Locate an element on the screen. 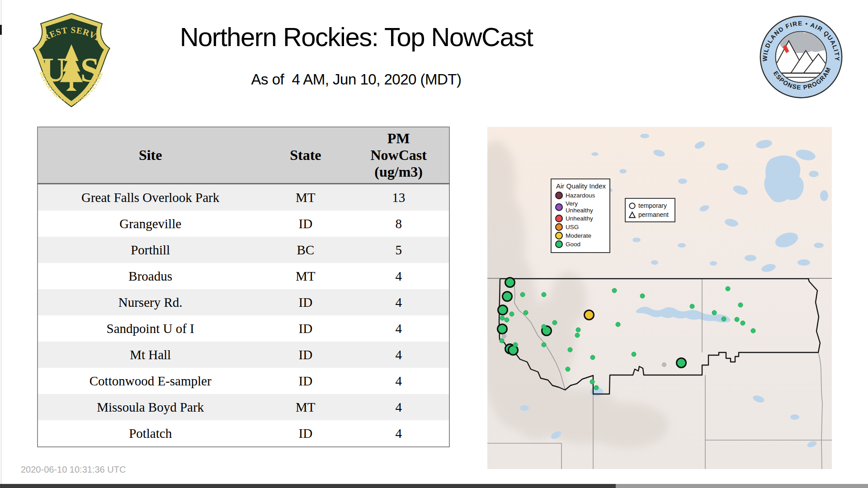 The width and height of the screenshot is (868, 488). column-header-pm-nowcast: PM NowCast (ug/m3) is located at coordinates (399, 155).